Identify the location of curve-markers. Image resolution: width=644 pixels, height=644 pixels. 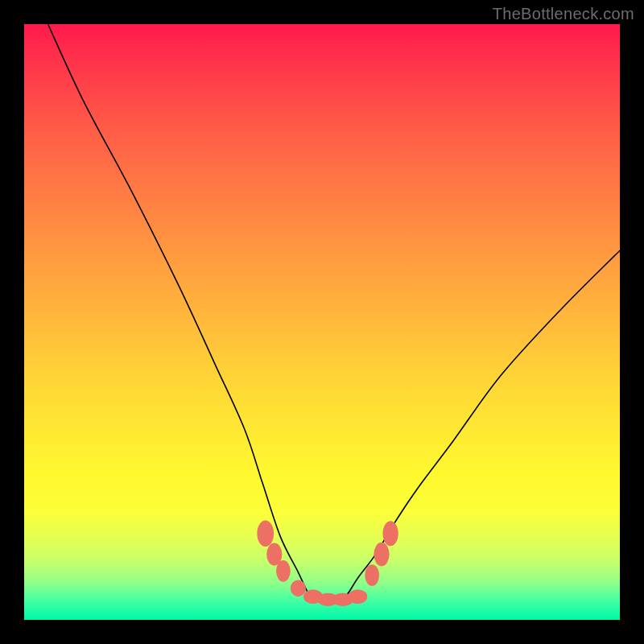
(327, 564).